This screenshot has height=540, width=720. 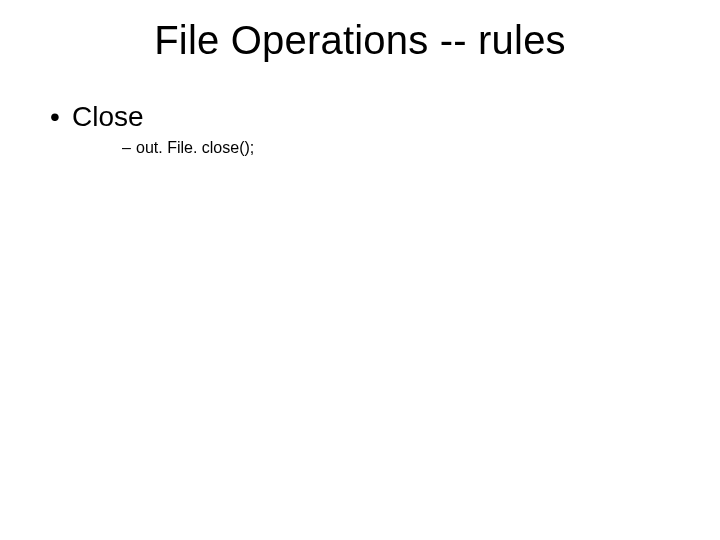 I want to click on bullet-level-2: – out. File. close();, so click(x=396, y=148).